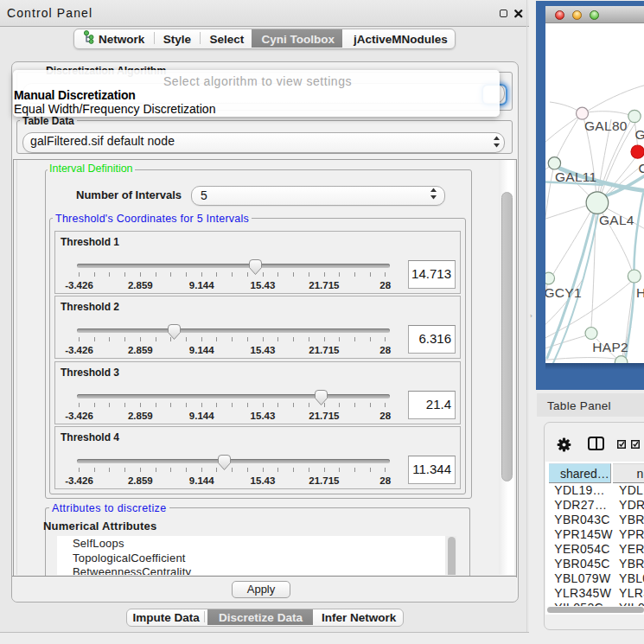 The width and height of the screenshot is (644, 644). What do you see at coordinates (640, 135) in the screenshot?
I see `svg-text: GA` at bounding box center [640, 135].